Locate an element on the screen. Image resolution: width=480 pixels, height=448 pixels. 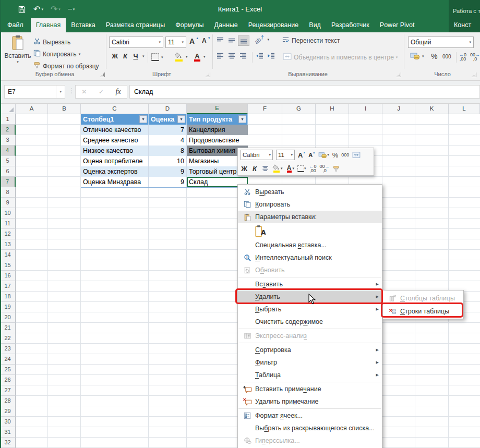
cell-D2: 7 is located at coordinates (168, 130).